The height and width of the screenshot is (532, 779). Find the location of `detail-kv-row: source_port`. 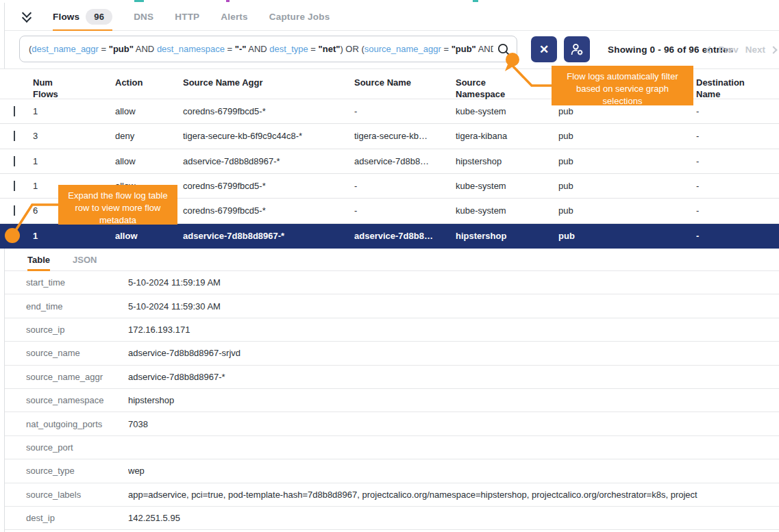

detail-kv-row: source_port is located at coordinates (392, 448).